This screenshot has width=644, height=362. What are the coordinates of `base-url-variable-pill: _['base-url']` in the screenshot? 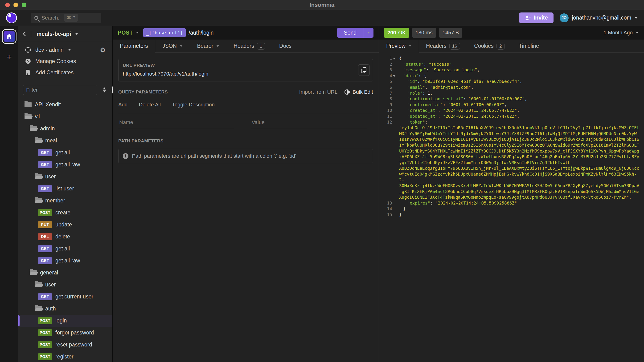 It's located at (164, 33).